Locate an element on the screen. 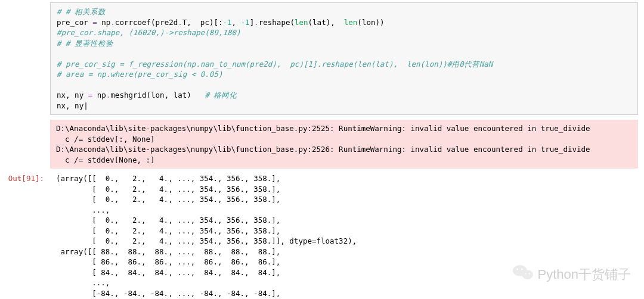  stderr-cell: D:\Anaconda\lib\site-packages\numpy\lib\… is located at coordinates (344, 144).